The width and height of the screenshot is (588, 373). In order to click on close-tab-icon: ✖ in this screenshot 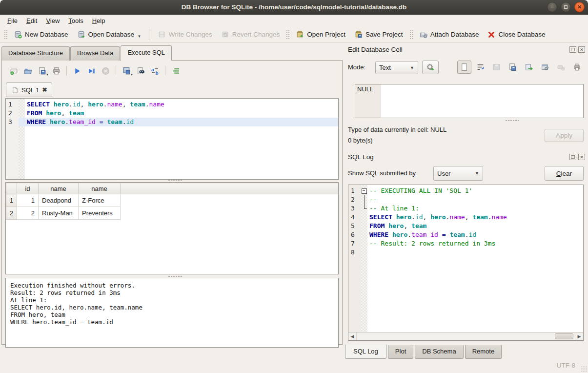, I will do `click(44, 90)`.